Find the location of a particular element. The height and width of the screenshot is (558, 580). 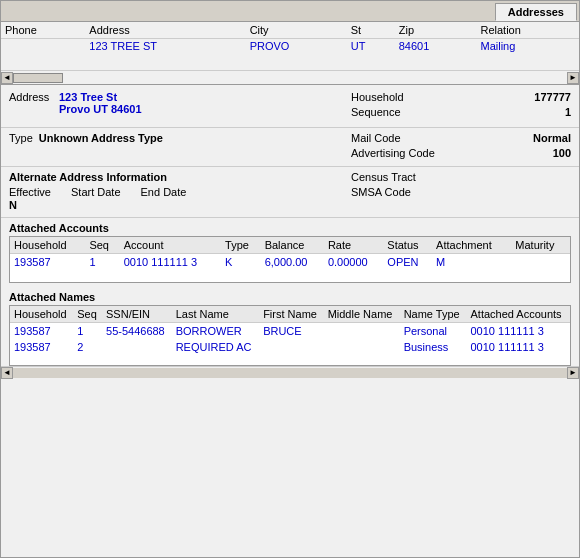

bottom-scroll-right-arrow: ► is located at coordinates (573, 373).